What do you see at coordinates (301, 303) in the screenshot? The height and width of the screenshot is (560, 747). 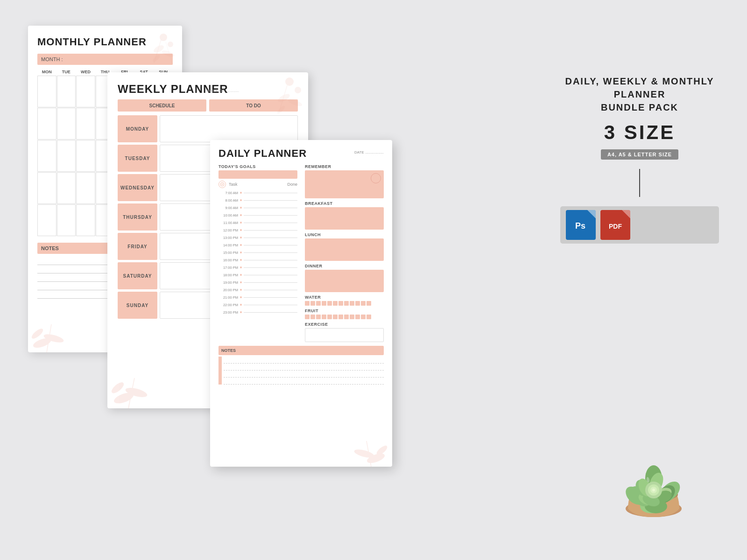 I see `daily-planner: DAILY PLANNER DATE .................. TO…` at bounding box center [301, 303].